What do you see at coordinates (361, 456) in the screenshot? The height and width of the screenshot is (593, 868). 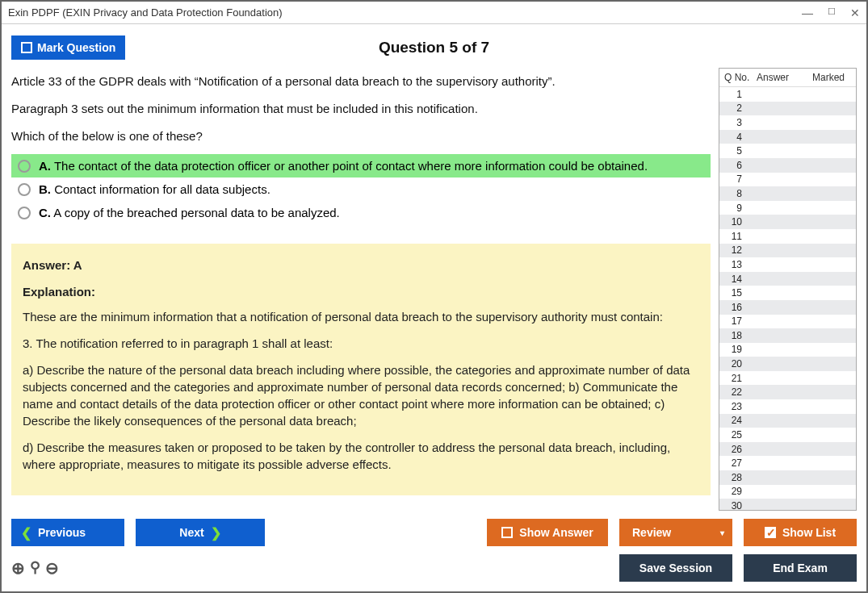 I see `explanation-para: d) Describe the measures taken or propos…` at bounding box center [361, 456].